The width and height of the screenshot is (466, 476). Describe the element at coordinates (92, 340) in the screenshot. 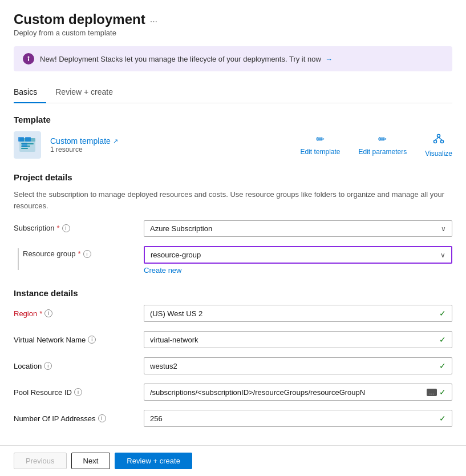

I see `virtual-network-info-icon: i` at that location.